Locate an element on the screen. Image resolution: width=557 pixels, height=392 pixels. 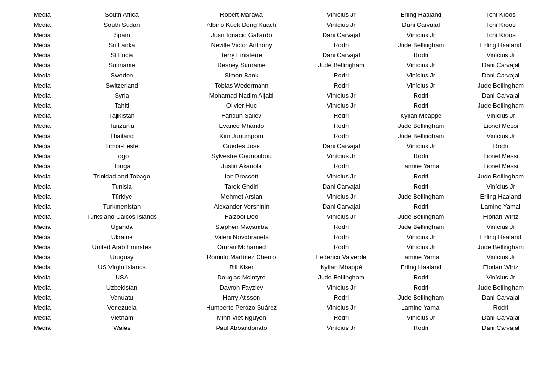
table-row: MediaSpainJuan Ignacio GallardoDani Carv… is located at coordinates (278, 35).